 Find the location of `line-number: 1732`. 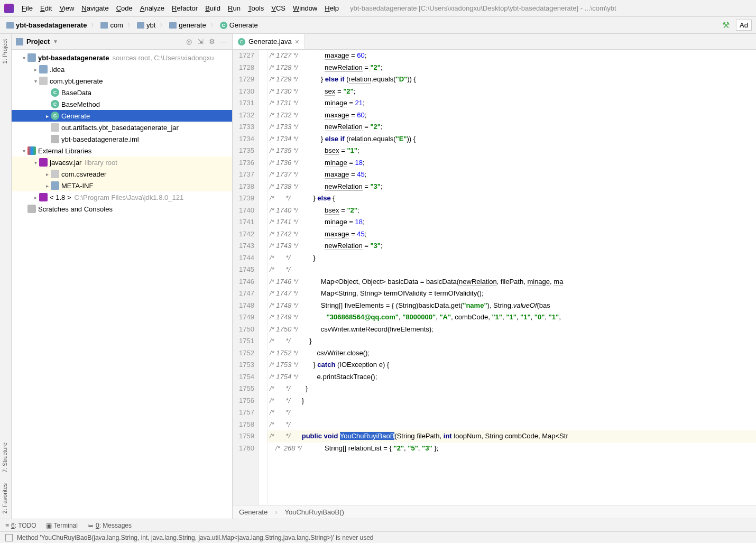

line-number: 1732 is located at coordinates (243, 115).